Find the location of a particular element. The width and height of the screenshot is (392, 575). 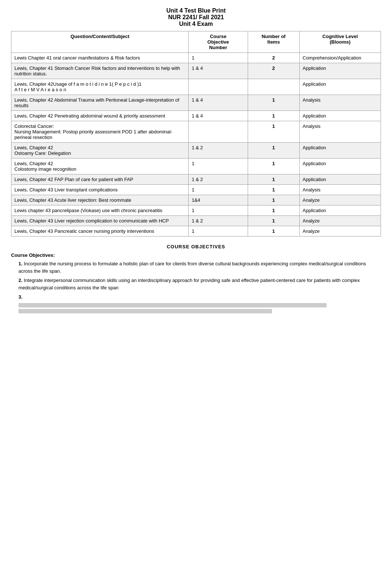

title-line2: NUR 2241/ Fall 2021 is located at coordinates (196, 17).